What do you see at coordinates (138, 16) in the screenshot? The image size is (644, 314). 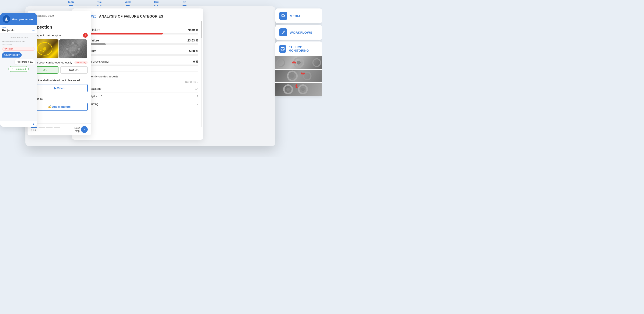 I see `analytics-header: Q3/20 ANALYSIS OF FAILURE CATEGORIES` at bounding box center [138, 16].